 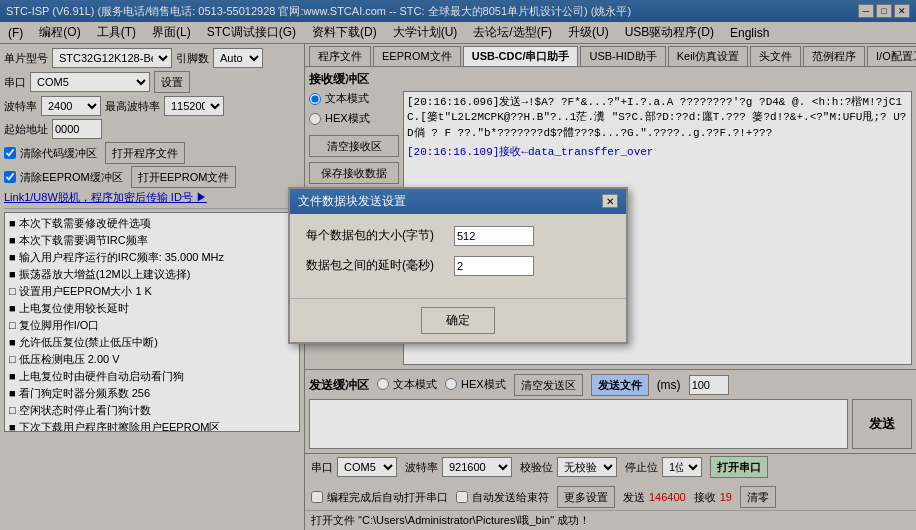 I want to click on dialog-confirm-button: 确定, so click(x=458, y=320).